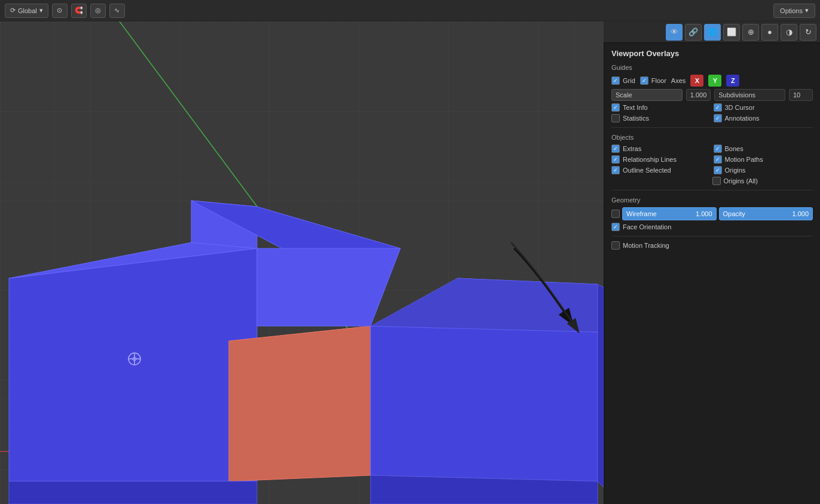 The width and height of the screenshot is (820, 504). Describe the element at coordinates (764, 149) in the screenshot. I see `bones-checkbox-item: Bones` at that location.